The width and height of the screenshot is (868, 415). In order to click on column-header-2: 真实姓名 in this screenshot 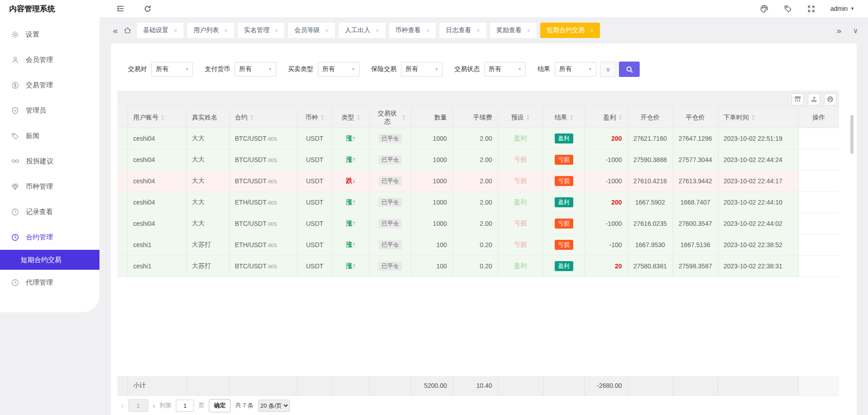, I will do `click(208, 118)`.